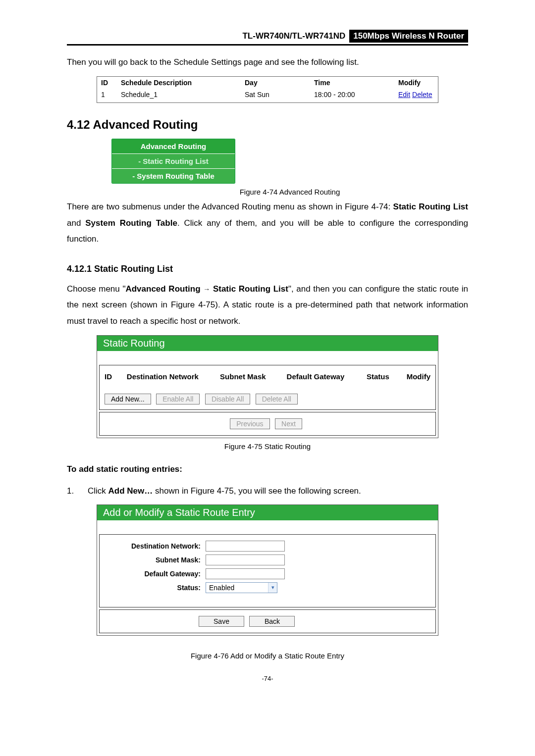 Image resolution: width=535 pixels, height=756 pixels. Describe the element at coordinates (221, 621) in the screenshot. I see `save-button: Save` at that location.